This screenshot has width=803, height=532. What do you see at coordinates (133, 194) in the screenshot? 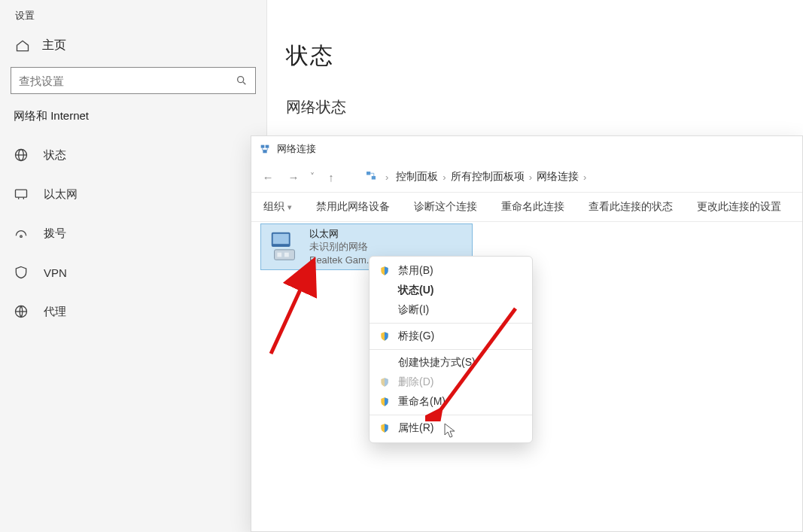
I see `sidebar-item-ethernet: 以太网` at bounding box center [133, 194].